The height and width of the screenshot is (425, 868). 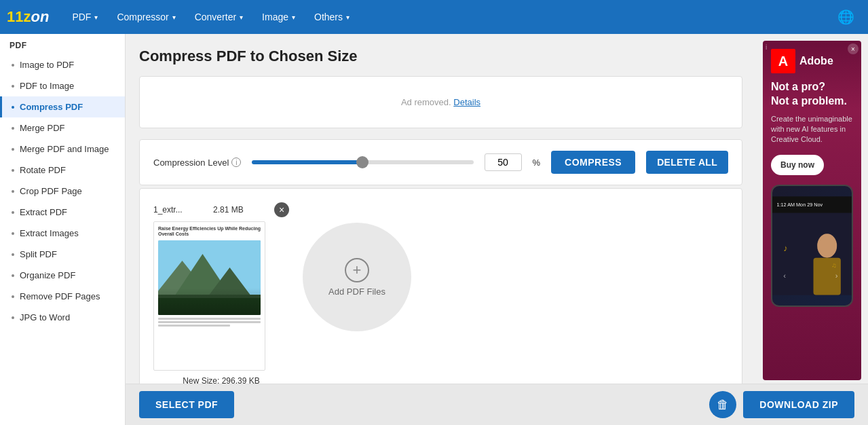 I want to click on add-pdf-label: Add PDF Files, so click(x=357, y=292).